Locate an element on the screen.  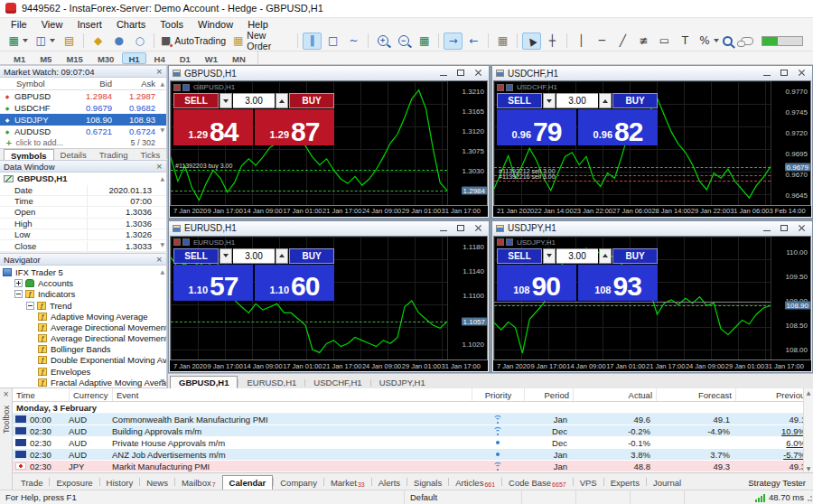
search-icon is located at coordinates (728, 42).